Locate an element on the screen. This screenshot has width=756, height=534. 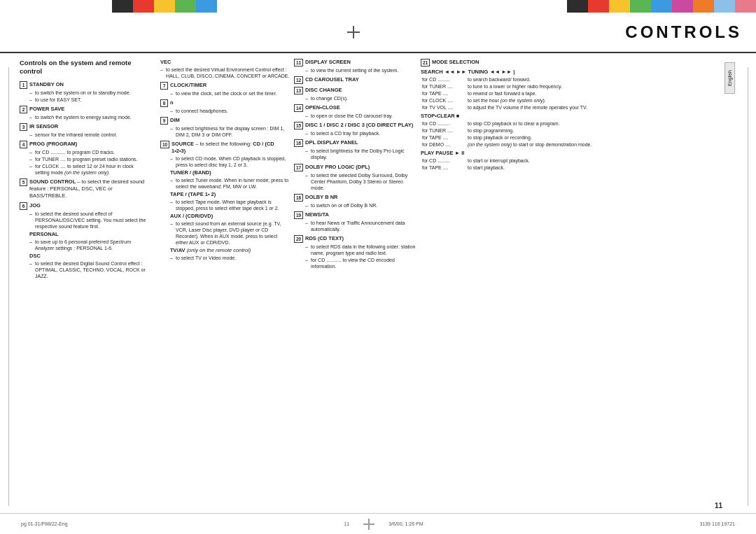
footer-center: 11 is located at coordinates (346, 524).